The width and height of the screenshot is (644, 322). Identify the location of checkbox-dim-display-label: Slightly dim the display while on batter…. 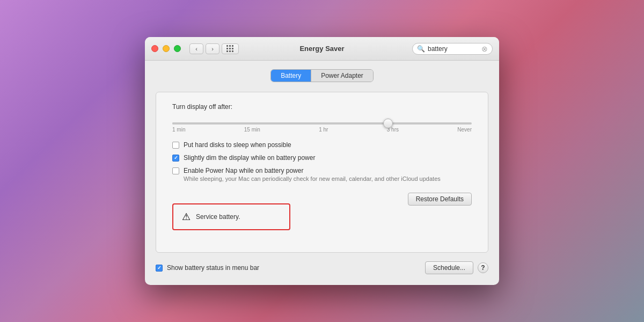
(249, 158).